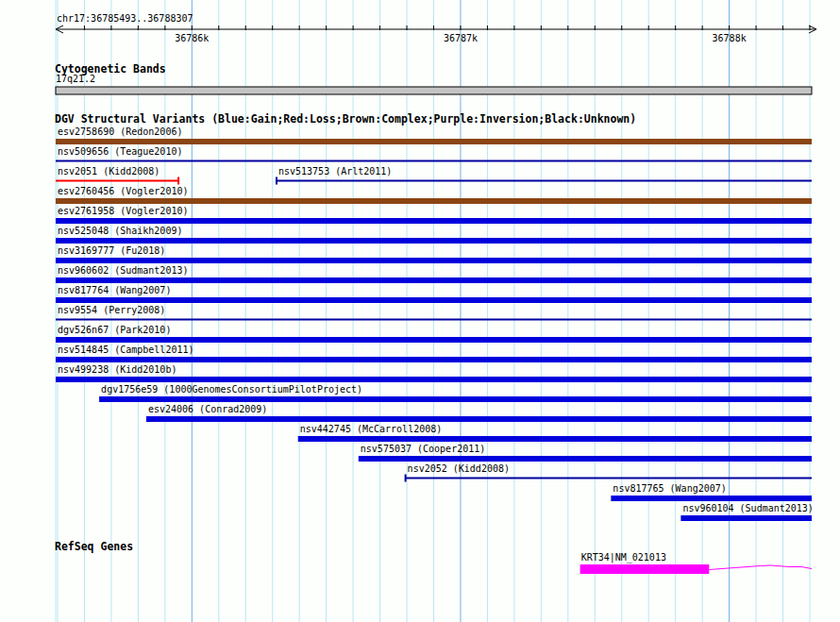 This screenshot has height=622, width=840. I want to click on variant-label: esv2760456 (Vogler2010), so click(123, 192).